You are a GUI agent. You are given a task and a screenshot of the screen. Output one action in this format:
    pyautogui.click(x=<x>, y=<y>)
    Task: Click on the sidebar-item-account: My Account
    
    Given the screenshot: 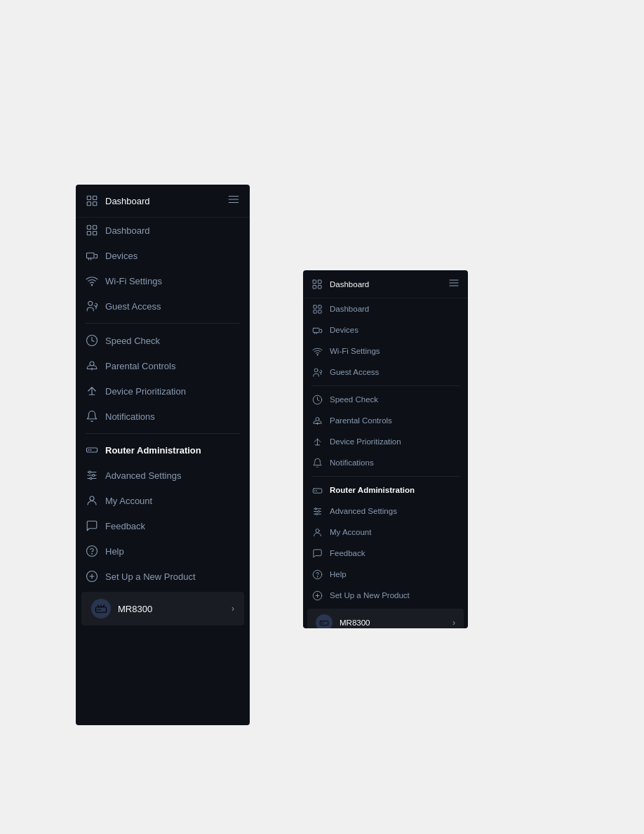 What is the action you would take?
    pyautogui.click(x=163, y=501)
    